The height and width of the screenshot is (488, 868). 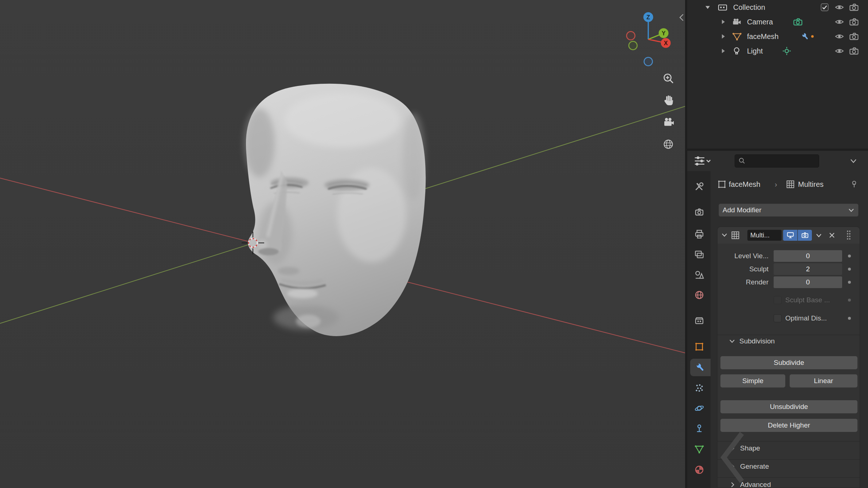 I want to click on display-in-render-toggle, so click(x=805, y=235).